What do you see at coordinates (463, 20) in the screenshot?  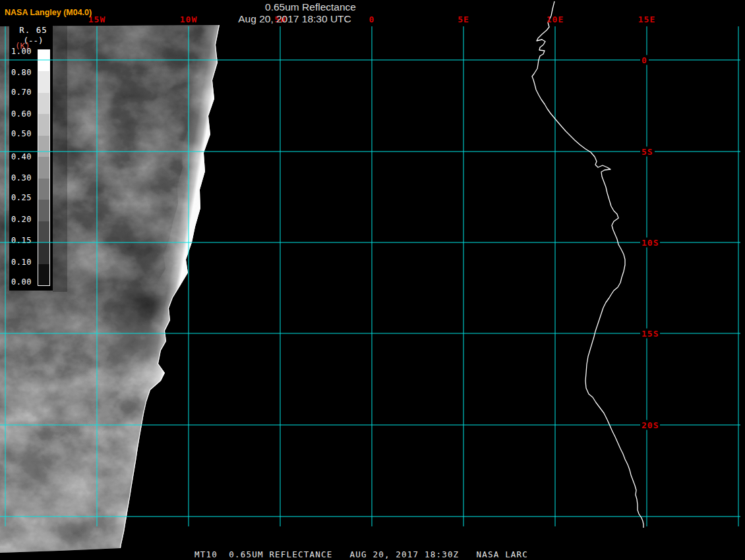 I see `lon-label: 5E` at bounding box center [463, 20].